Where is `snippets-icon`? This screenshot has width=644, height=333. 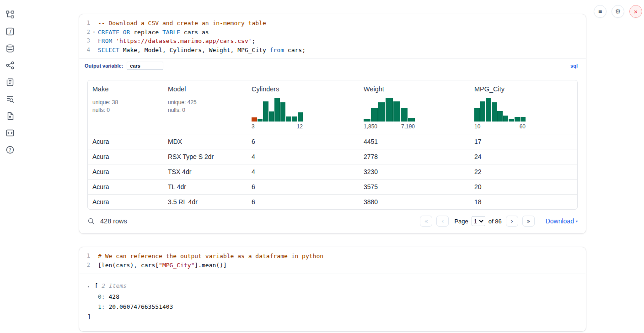
snippets-icon is located at coordinates (10, 133).